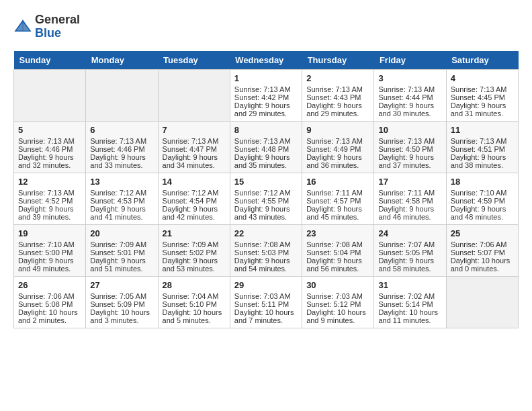  What do you see at coordinates (194, 161) in the screenshot?
I see `day-info: Daylight: 9 hours and 34 minutes.` at bounding box center [194, 161].